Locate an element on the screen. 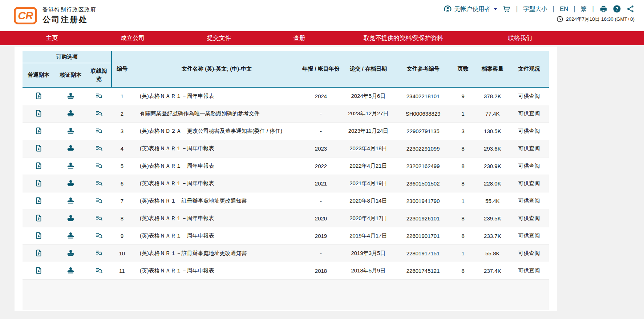  user-menu: 无帐户使用者 is located at coordinates (470, 9).